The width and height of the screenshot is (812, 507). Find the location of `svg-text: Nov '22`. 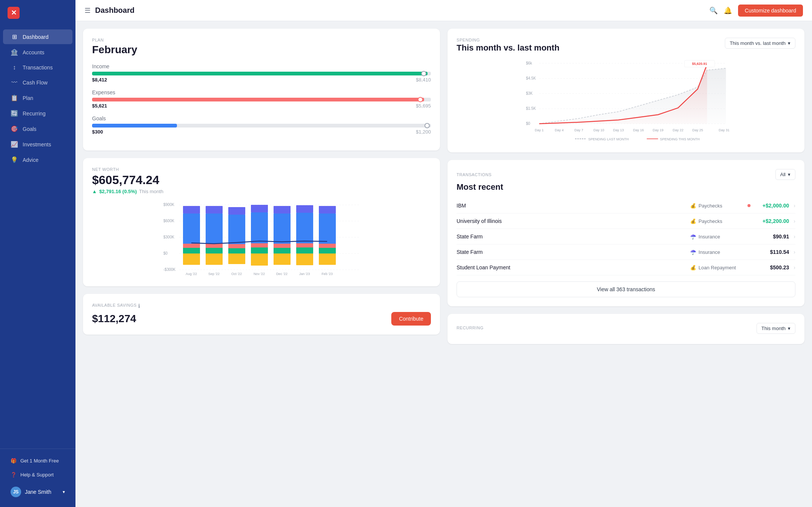

svg-text: Nov '22 is located at coordinates (259, 274).